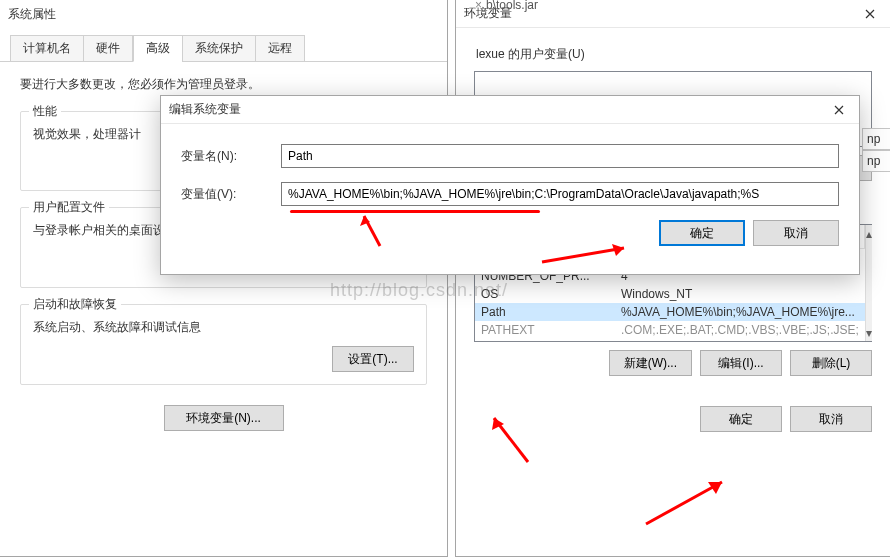 The width and height of the screenshot is (890, 557). Describe the element at coordinates (512, 6) in the screenshot. I see `file-tab-label: b\tools.jar` at that location.